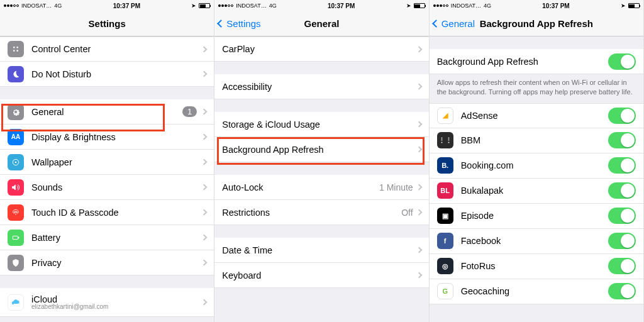  What do you see at coordinates (107, 162) in the screenshot?
I see `row-wallpaper: Wallpaper` at bounding box center [107, 162].